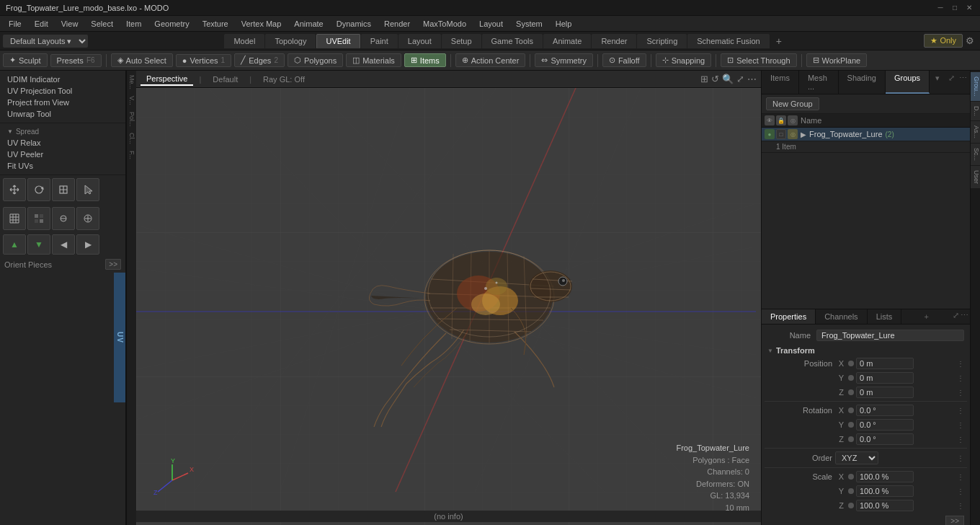 The width and height of the screenshot is (980, 525). I want to click on close-button: ✕, so click(969, 8).